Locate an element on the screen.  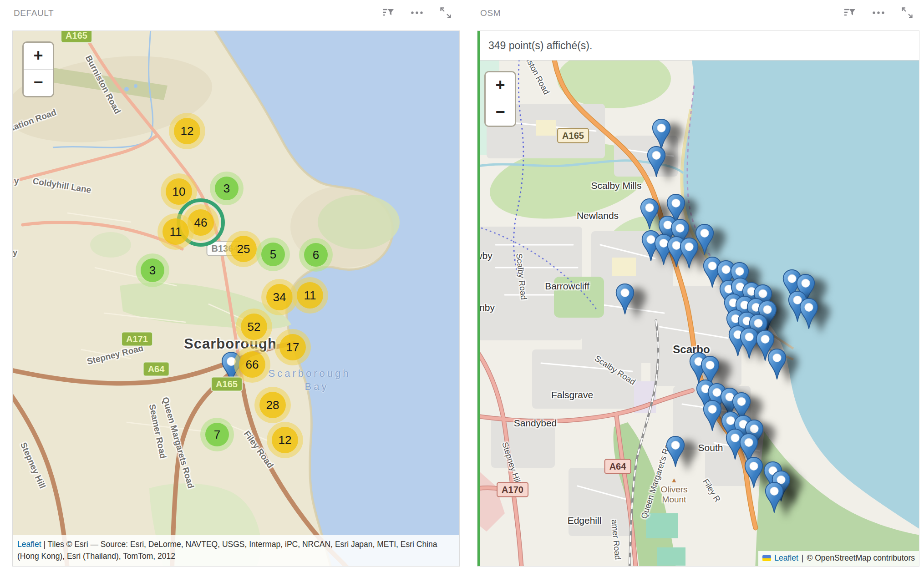
cluster-marker: 25 is located at coordinates (244, 249).